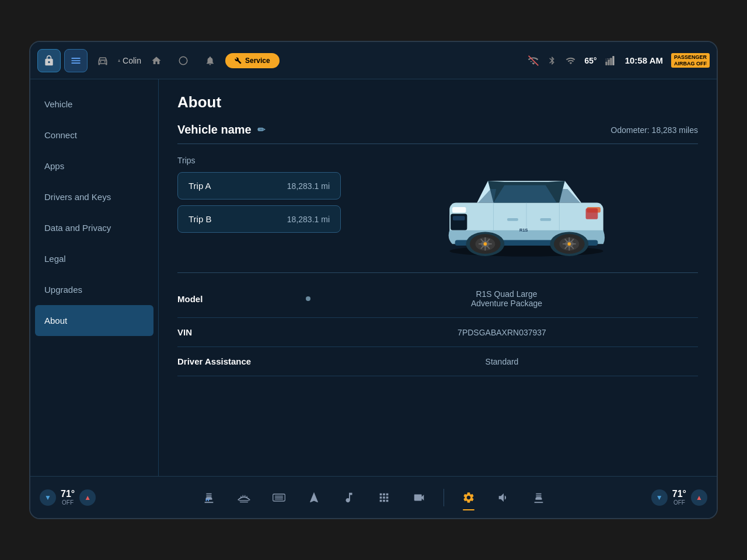 The image size is (747, 560). I want to click on trip-b-name: Trip B, so click(200, 219).